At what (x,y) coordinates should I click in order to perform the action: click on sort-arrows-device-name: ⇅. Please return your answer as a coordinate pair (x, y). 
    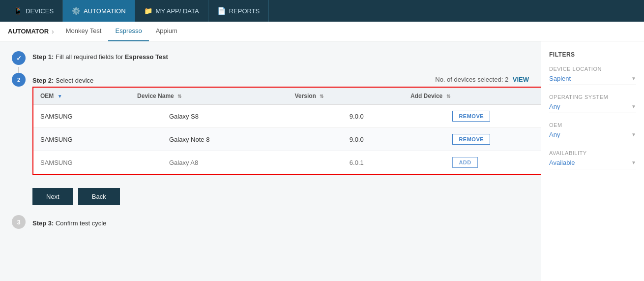
    Looking at the image, I should click on (179, 96).